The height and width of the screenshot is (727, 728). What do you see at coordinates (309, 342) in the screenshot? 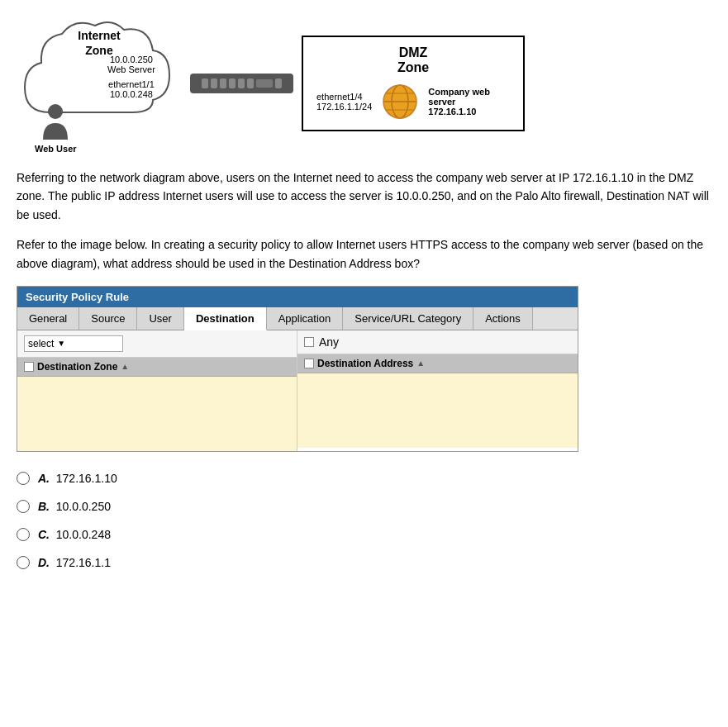
I see `any-checkbox` at bounding box center [309, 342].